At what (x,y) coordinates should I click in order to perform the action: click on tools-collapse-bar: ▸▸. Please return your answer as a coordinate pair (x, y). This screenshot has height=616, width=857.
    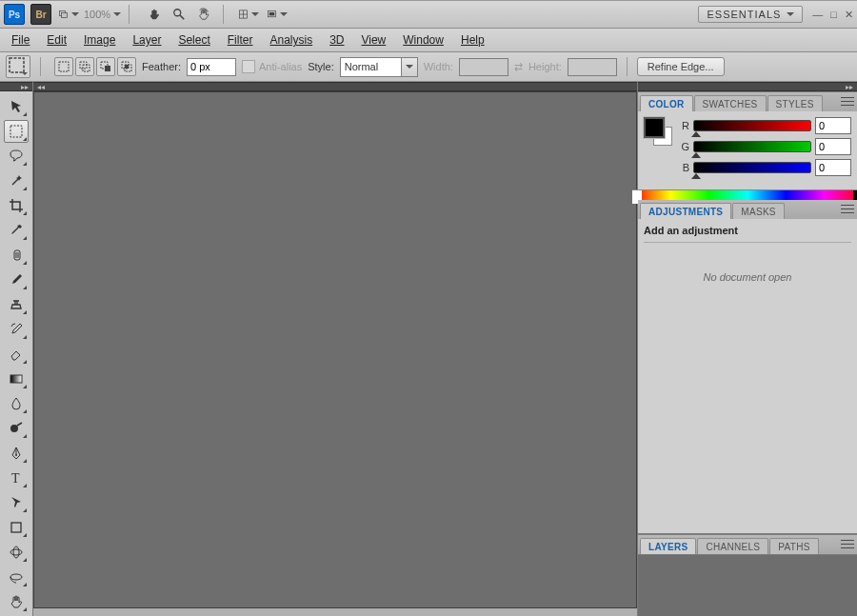
    Looking at the image, I should click on (16, 87).